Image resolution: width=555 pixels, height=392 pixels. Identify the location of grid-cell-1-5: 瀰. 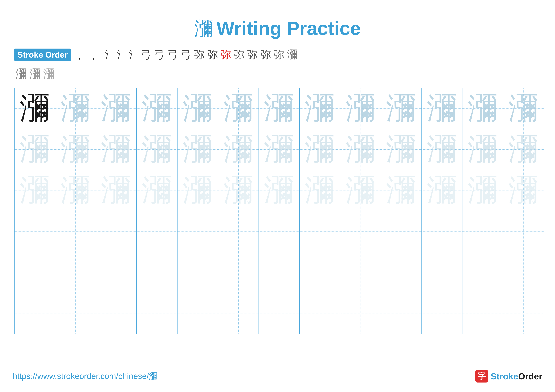
(239, 150).